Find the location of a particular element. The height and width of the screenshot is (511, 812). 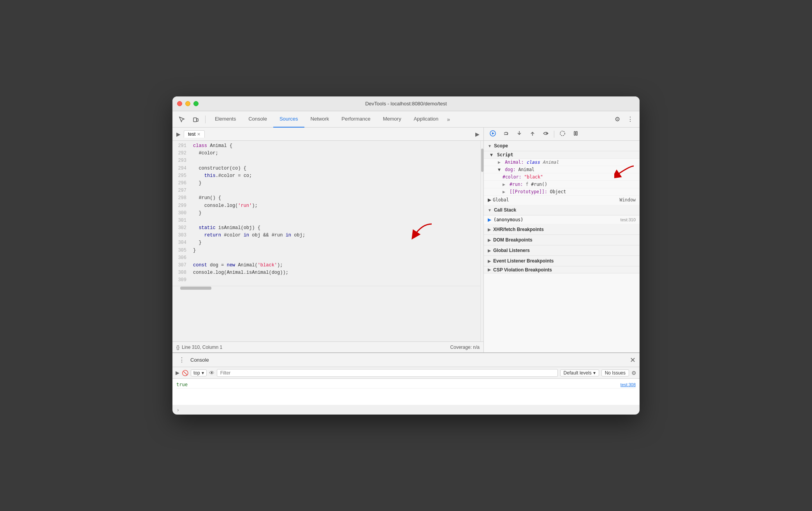

call-stack-arrow-icon: ▶ is located at coordinates (490, 220).